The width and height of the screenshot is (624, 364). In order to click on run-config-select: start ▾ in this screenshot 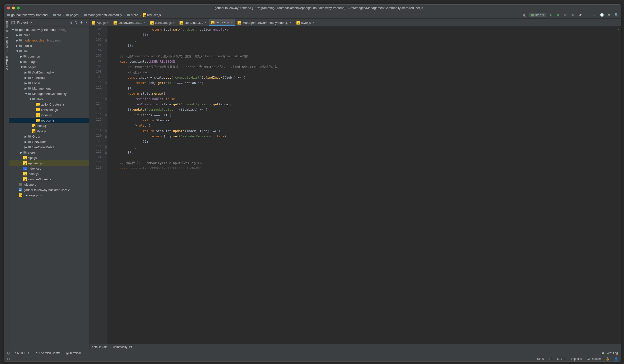, I will do `click(537, 15)`.